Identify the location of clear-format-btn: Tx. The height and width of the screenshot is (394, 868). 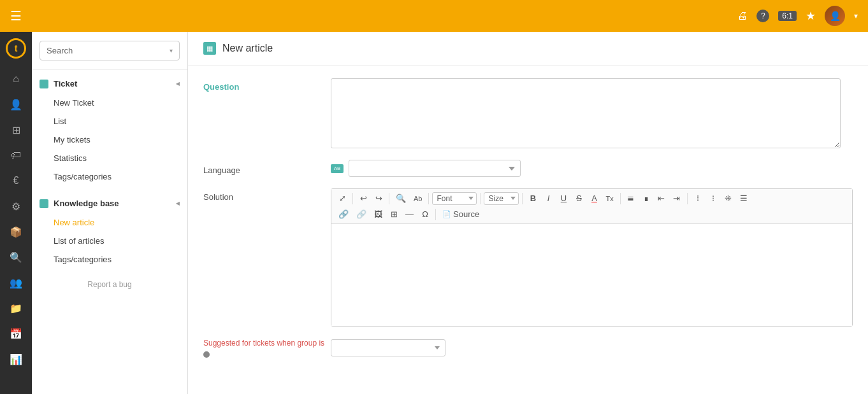
(609, 199).